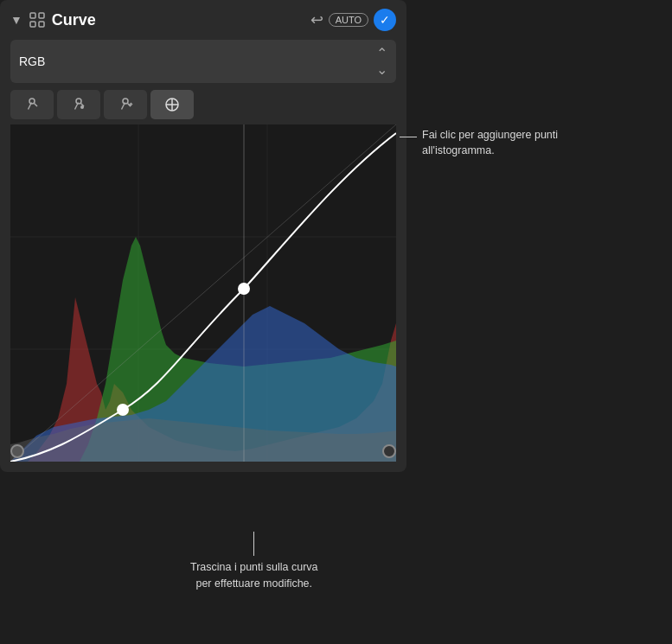  I want to click on undo-button: ↩, so click(317, 20).